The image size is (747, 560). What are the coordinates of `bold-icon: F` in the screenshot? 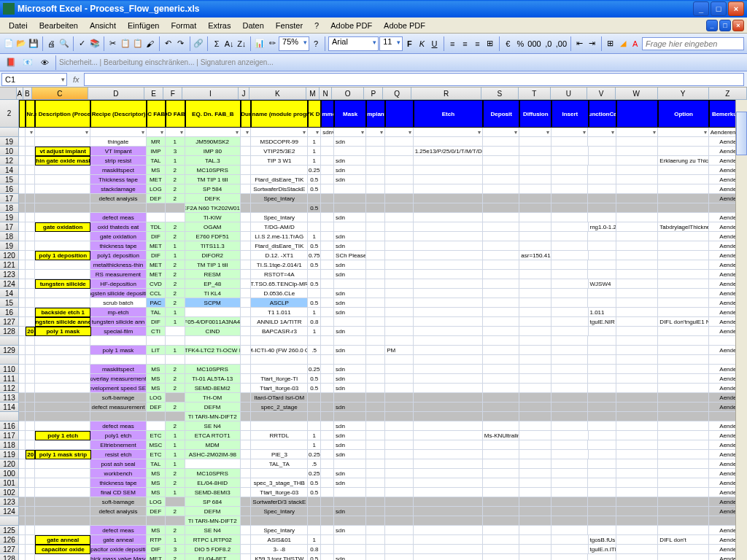 It's located at (409, 44).